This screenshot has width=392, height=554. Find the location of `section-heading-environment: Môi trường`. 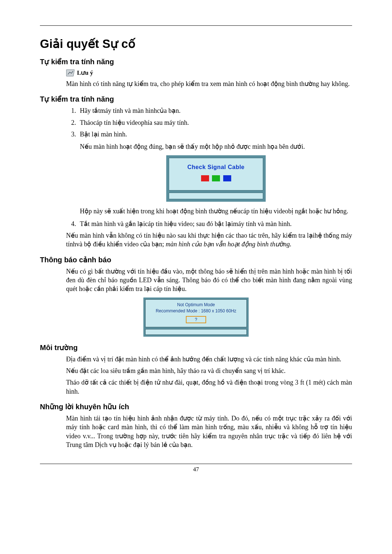

section-heading-environment: Môi trường is located at coordinates (196, 348).